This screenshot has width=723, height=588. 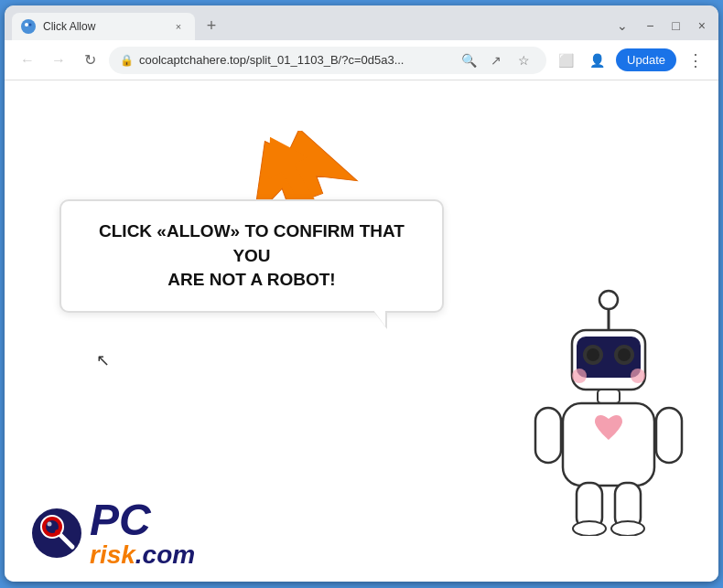 What do you see at coordinates (650, 26) in the screenshot?
I see `minimize-button: −` at bounding box center [650, 26].